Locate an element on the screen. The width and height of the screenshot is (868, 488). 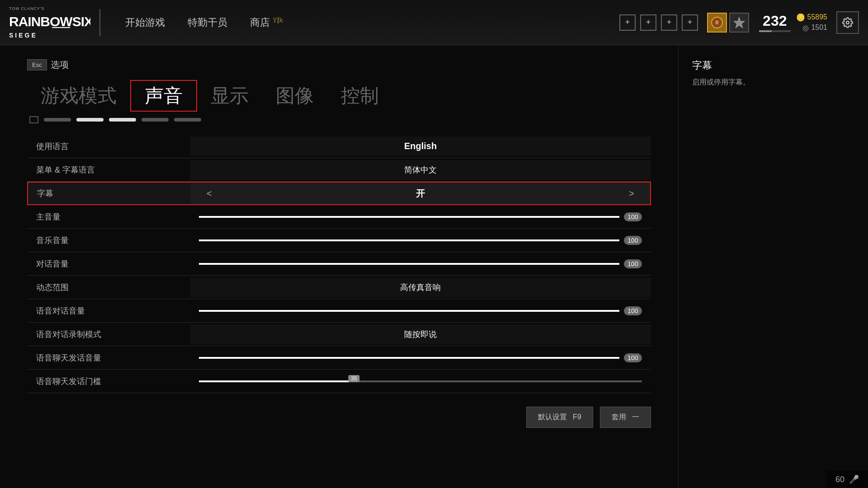
slider-35-track is located at coordinates (420, 381).